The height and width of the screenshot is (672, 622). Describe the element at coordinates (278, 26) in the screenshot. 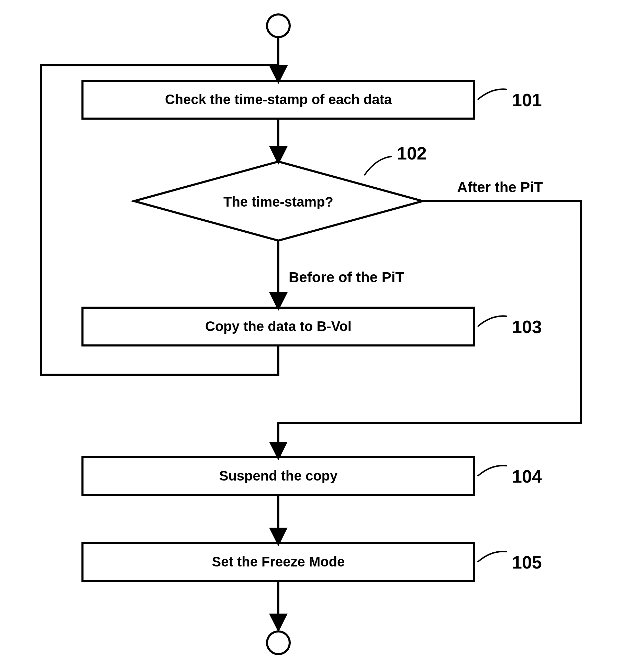

I see `start-terminator` at that location.